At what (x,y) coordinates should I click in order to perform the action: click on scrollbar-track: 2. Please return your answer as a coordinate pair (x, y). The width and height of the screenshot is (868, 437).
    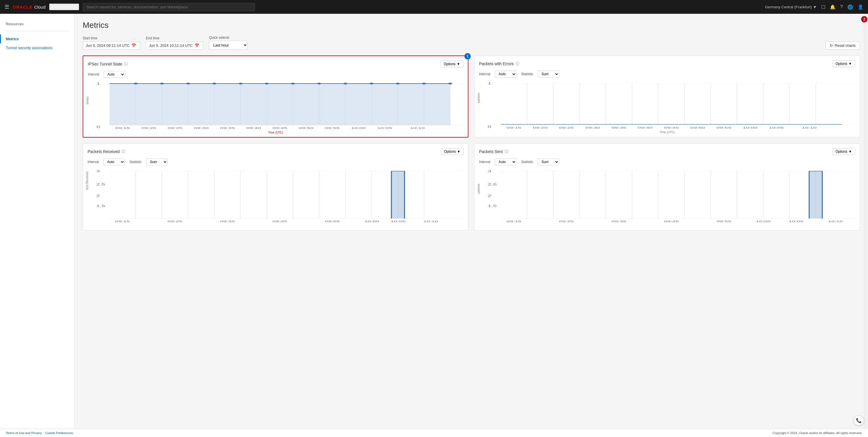
    Looking at the image, I should click on (866, 225).